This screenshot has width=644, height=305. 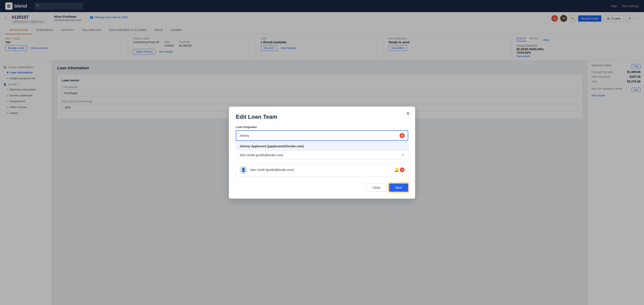 I want to click on modal-close-button: ✕, so click(x=408, y=114).